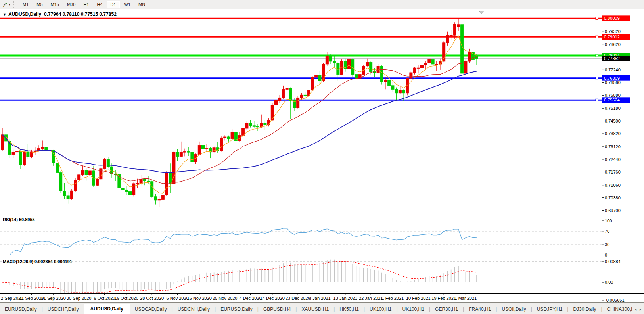 This screenshot has width=644, height=314. Describe the element at coordinates (55, 5) in the screenshot. I see `timeframe-button-m15: M15` at that location.